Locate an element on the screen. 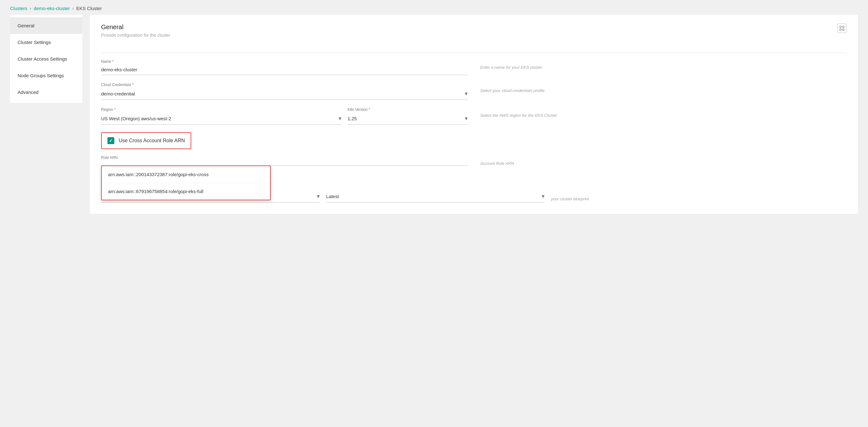 Image resolution: width=868 pixels, height=427 pixels. role-arn-field: Role ARN arn:aws:iam::200143372387:role/… is located at coordinates (284, 160).